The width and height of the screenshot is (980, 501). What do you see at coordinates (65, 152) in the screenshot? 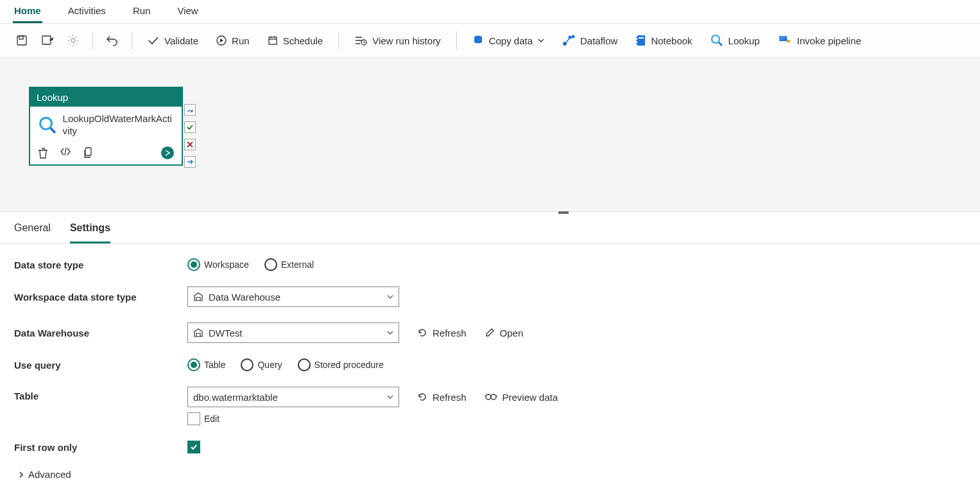
I see `code-icon` at bounding box center [65, 152].